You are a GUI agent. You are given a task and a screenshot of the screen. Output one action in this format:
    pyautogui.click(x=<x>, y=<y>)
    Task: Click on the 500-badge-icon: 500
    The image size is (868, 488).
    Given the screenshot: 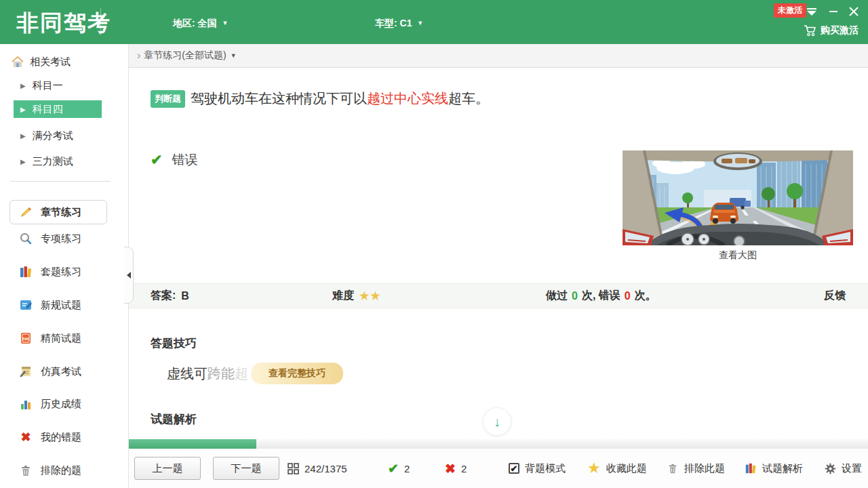 What is the action you would take?
    pyautogui.click(x=26, y=338)
    